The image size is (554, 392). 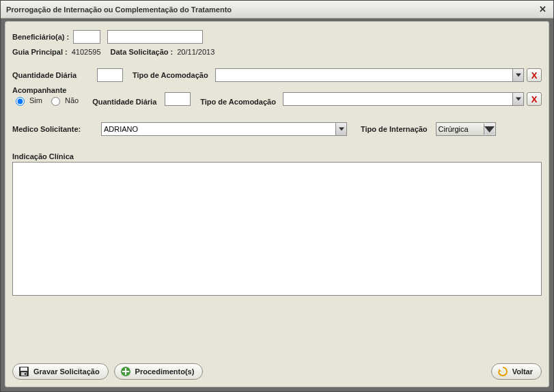 What do you see at coordinates (516, 372) in the screenshot?
I see `voltar-button: Voltar` at bounding box center [516, 372].